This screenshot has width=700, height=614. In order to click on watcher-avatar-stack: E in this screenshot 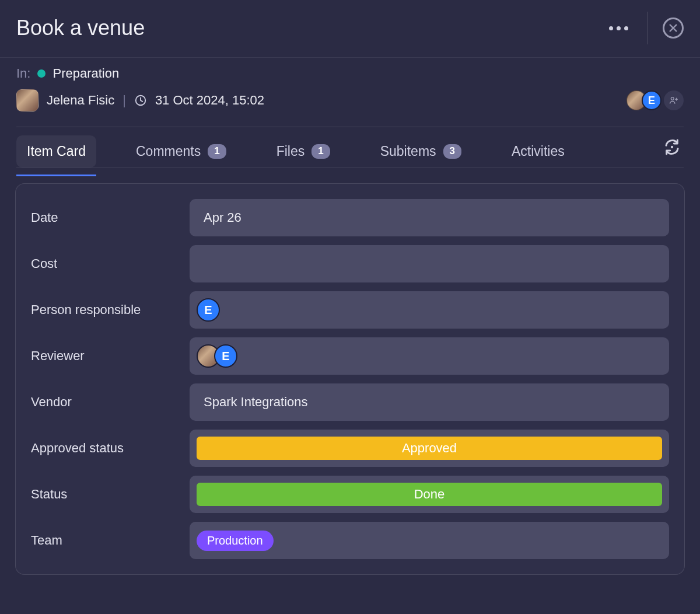, I will do `click(644, 100)`.